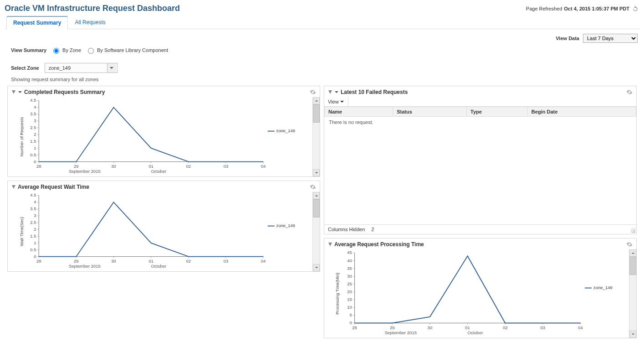 The height and width of the screenshot is (352, 644). I want to click on col-type: Type, so click(497, 112).